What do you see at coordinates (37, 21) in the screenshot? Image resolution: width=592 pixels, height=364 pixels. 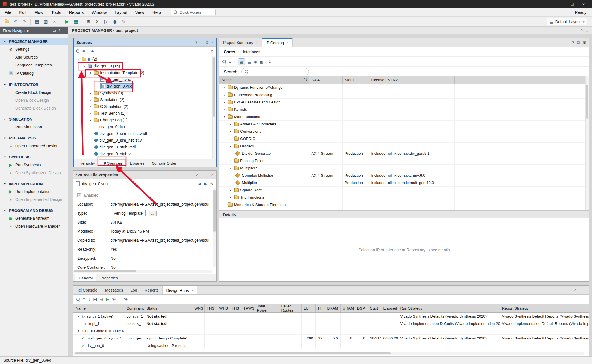 I see `save-icon: ▤` at bounding box center [37, 21].